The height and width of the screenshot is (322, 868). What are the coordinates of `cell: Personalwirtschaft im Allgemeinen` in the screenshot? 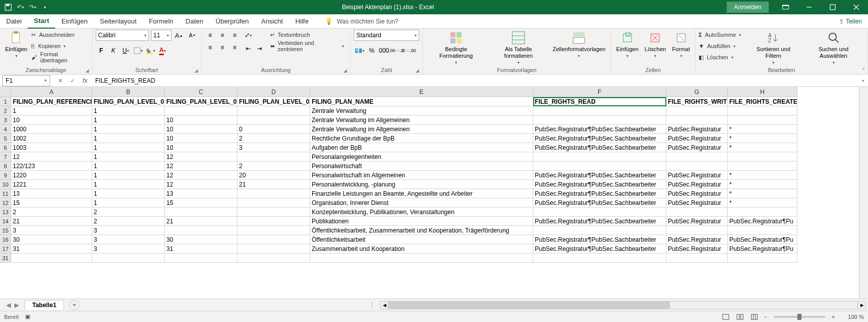 It's located at (422, 175).